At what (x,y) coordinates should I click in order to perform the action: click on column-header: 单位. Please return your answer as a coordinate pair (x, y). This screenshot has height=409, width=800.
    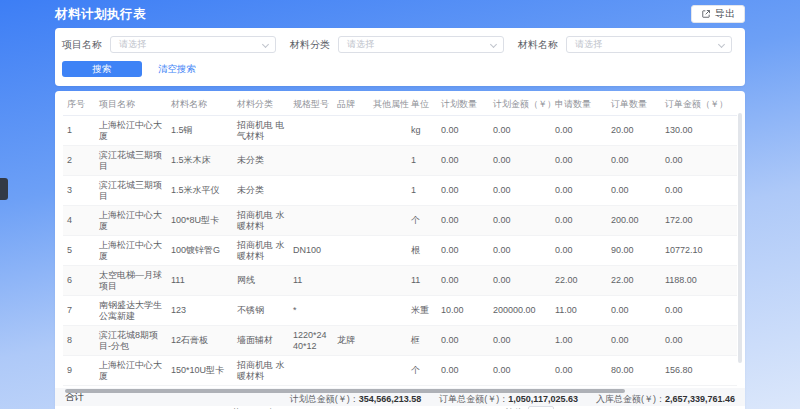
    Looking at the image, I should click on (422, 104).